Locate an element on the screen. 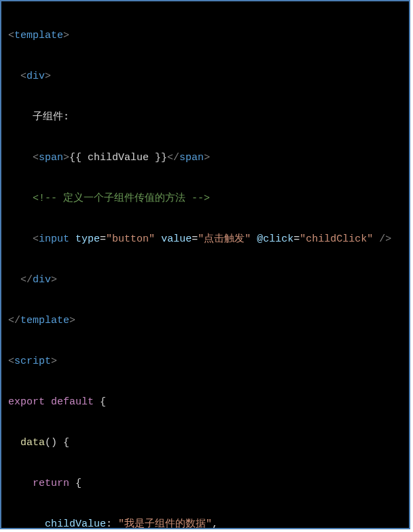 Image resolution: width=413 pixels, height=532 pixels. code-line: childValue: "我是子组件的数据", is located at coordinates (205, 522).